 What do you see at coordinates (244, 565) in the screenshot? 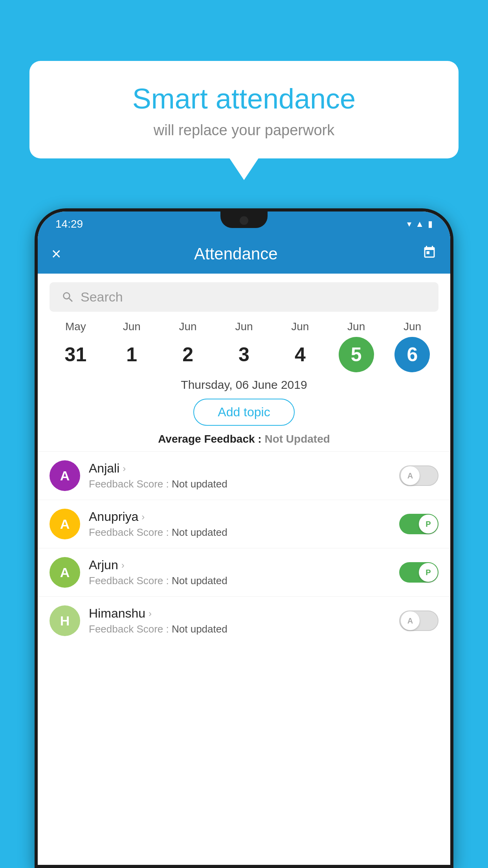
I see `student-name: Arjun ›` at bounding box center [244, 565].